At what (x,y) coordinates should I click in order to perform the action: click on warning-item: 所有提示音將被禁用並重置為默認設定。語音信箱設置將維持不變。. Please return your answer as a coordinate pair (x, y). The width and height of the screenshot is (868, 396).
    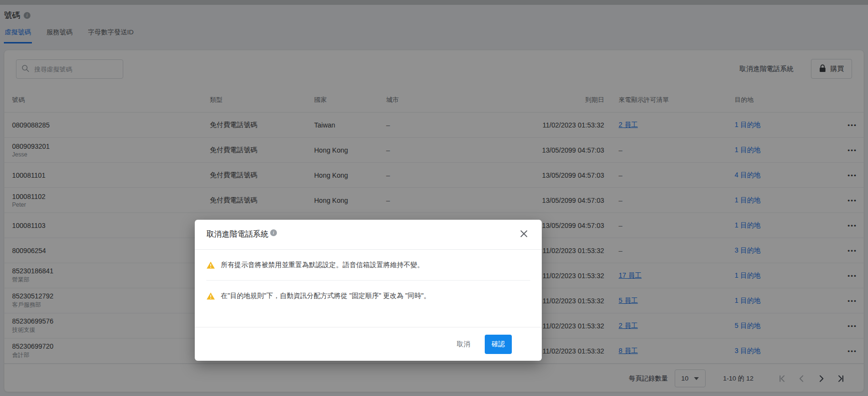
    Looking at the image, I should click on (368, 265).